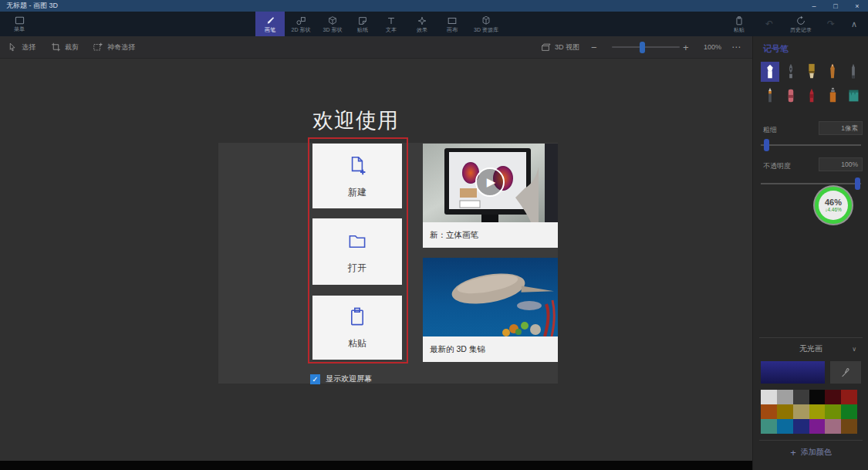 The width and height of the screenshot is (868, 470). I want to click on maximize-button: □, so click(836, 6).